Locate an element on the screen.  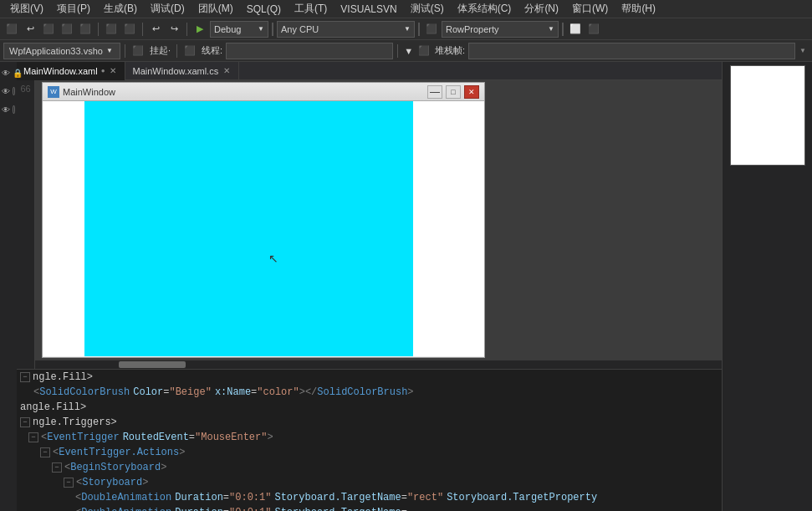
menu-team: 团队(M) is located at coordinates (216, 8).